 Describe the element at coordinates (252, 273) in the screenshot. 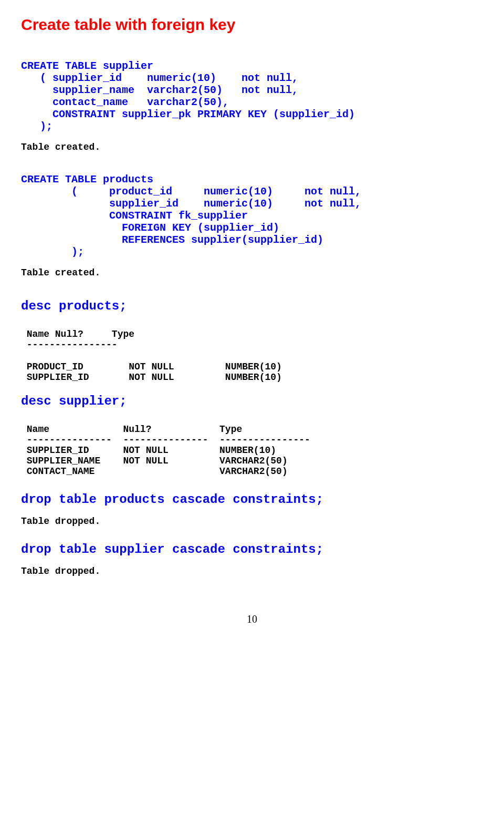

I see `status-table-created-2: Table created.` at that location.